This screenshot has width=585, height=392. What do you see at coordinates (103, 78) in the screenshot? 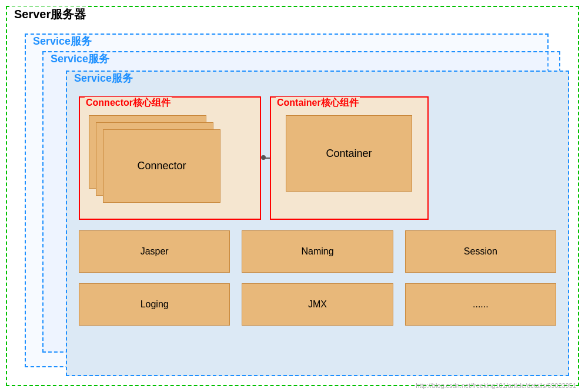
I see `service-label-3: Service服务` at bounding box center [103, 78].